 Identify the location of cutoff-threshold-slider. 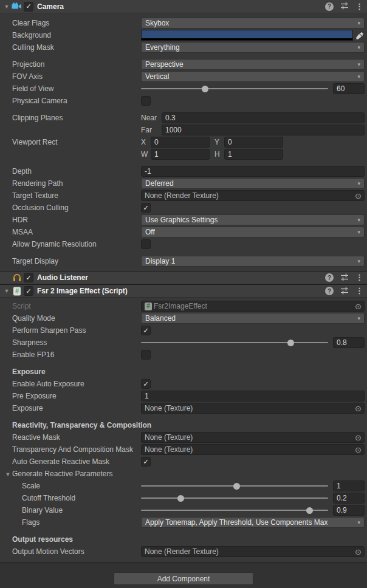
(235, 498).